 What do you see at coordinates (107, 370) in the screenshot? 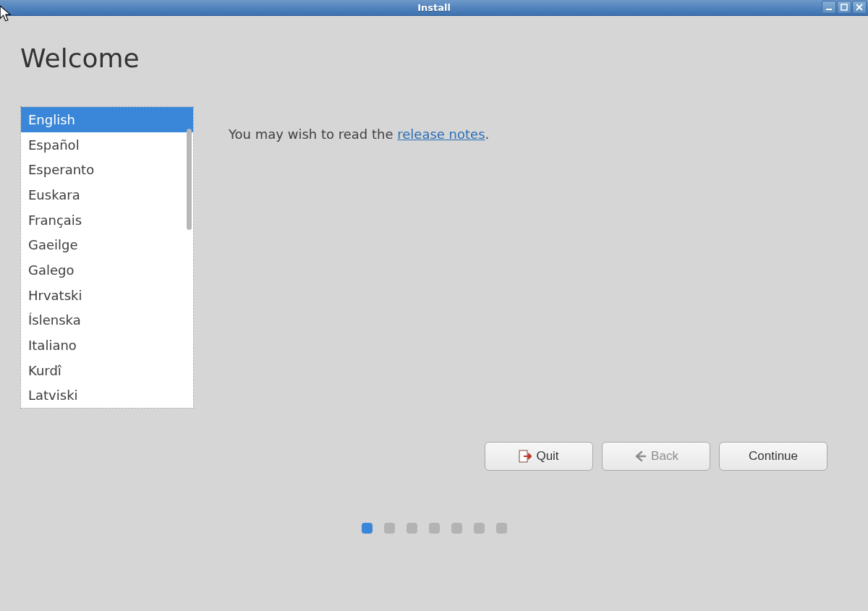
I see `language-option: Kurdî` at bounding box center [107, 370].